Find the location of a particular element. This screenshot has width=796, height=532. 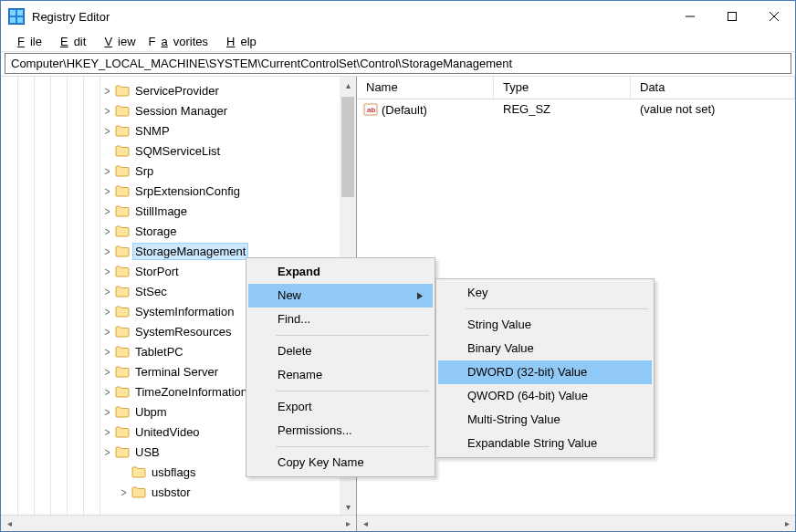

tree-item-label: TimeZoneInformation is located at coordinates (192, 392).